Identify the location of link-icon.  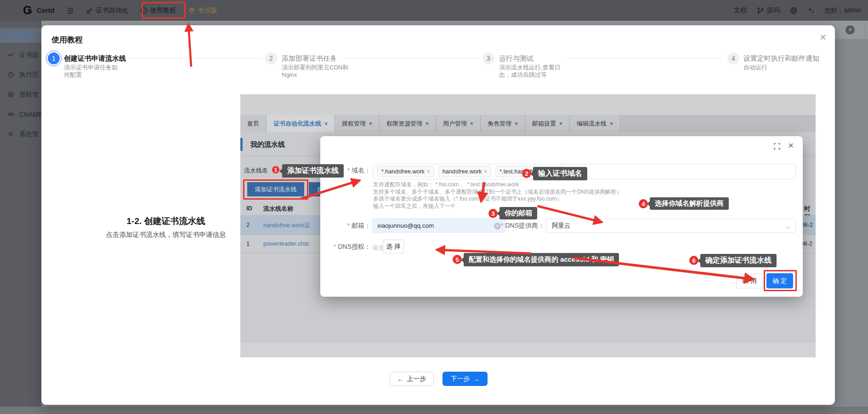
(11, 115).